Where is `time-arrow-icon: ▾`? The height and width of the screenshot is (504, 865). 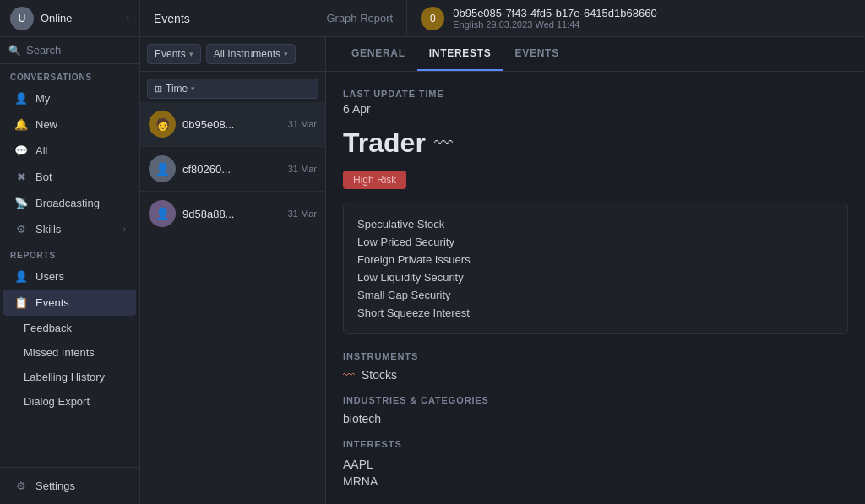
time-arrow-icon: ▾ is located at coordinates (193, 89).